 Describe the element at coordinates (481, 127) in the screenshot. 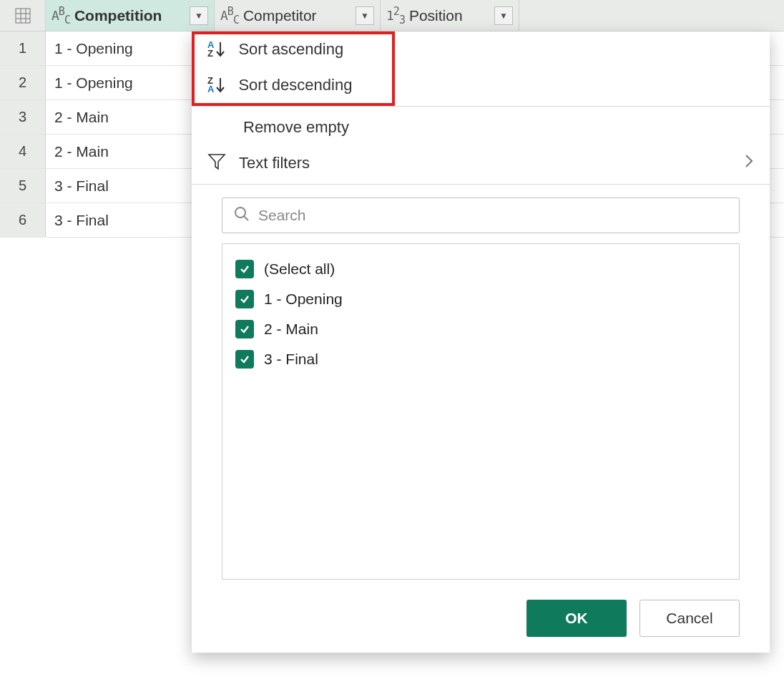

I see `remove-empty-item: Remove empty` at that location.